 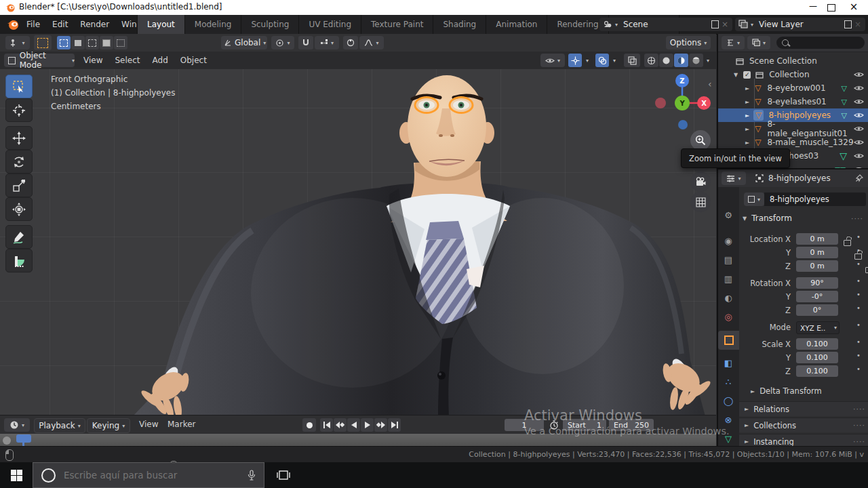 I want to click on tab-object-data: ▽, so click(x=728, y=438).